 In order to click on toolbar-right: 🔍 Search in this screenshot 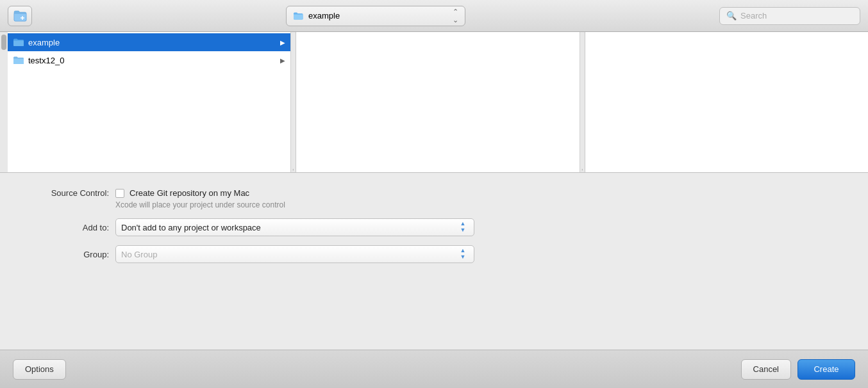, I will do `click(790, 16)`.